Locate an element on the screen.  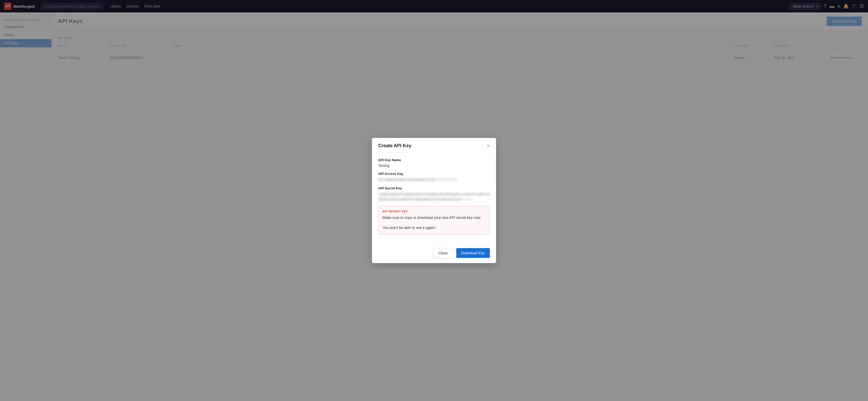
warning-line1: Make sure to copy or download your new A… is located at coordinates (434, 218).